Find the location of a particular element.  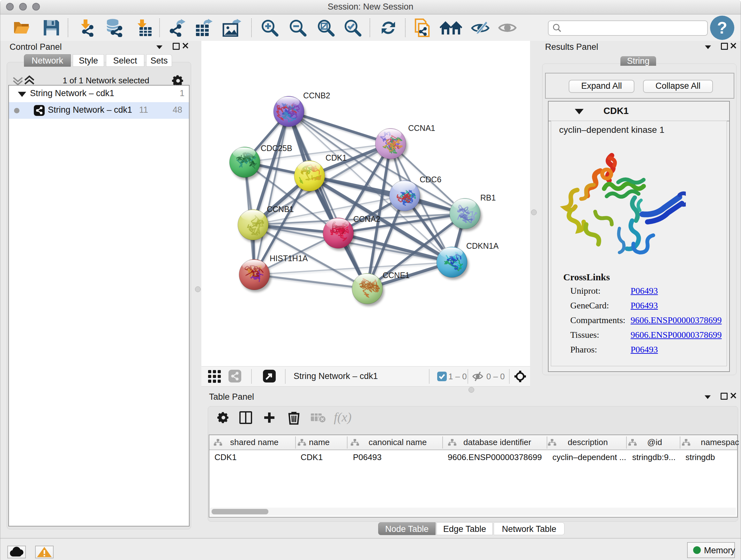

svg-text: HIST1H1A is located at coordinates (289, 258).